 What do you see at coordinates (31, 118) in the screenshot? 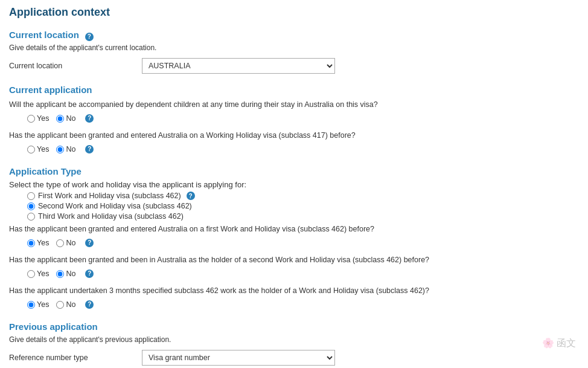
I see `q1-yes-radio` at bounding box center [31, 118].